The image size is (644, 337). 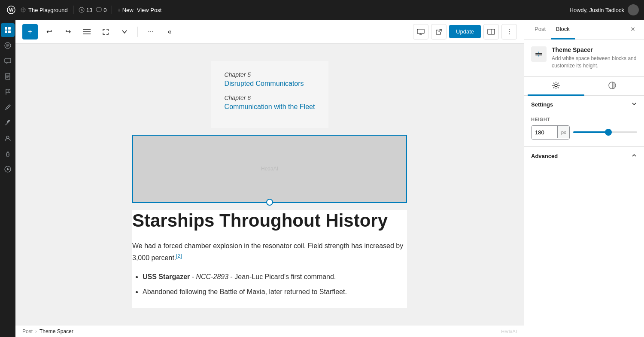 I want to click on admin-icon-tools, so click(x=8, y=123).